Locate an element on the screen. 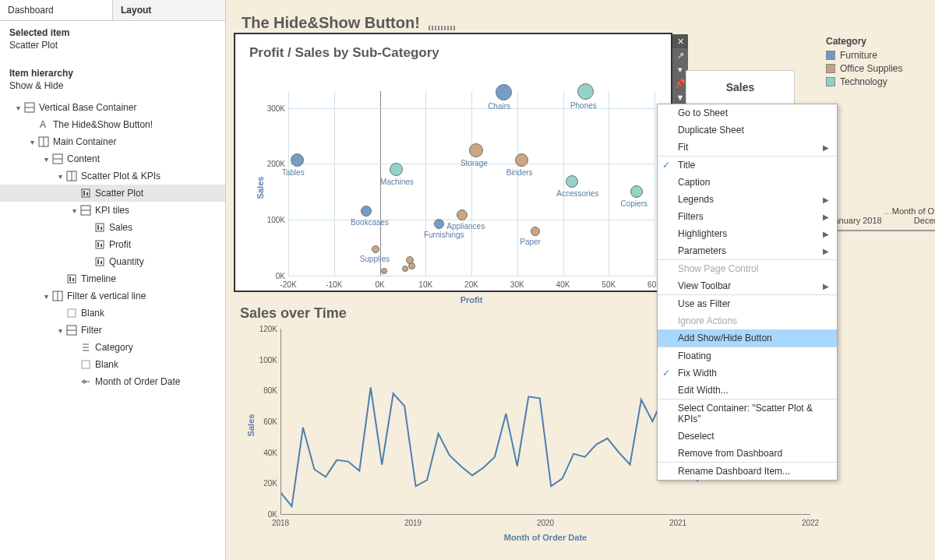 Image resolution: width=935 pixels, height=560 pixels. x-tick-label: 30K is located at coordinates (517, 285).